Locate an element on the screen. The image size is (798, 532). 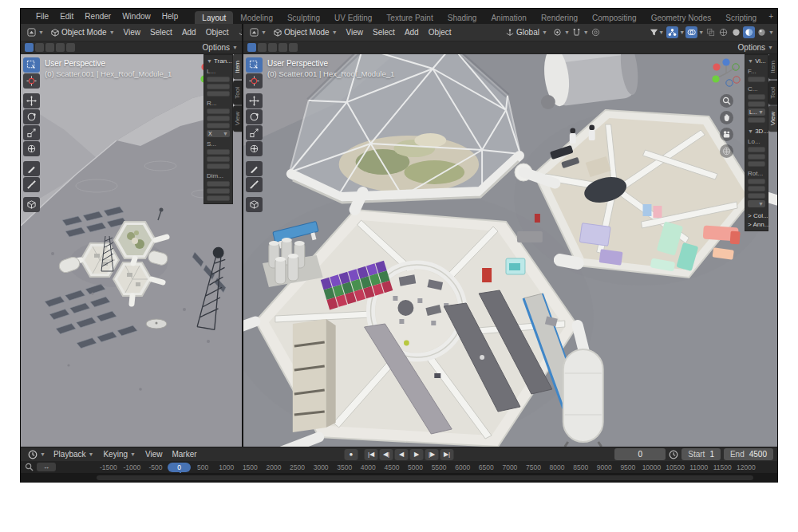
ruler-tick: -500 is located at coordinates (156, 467).